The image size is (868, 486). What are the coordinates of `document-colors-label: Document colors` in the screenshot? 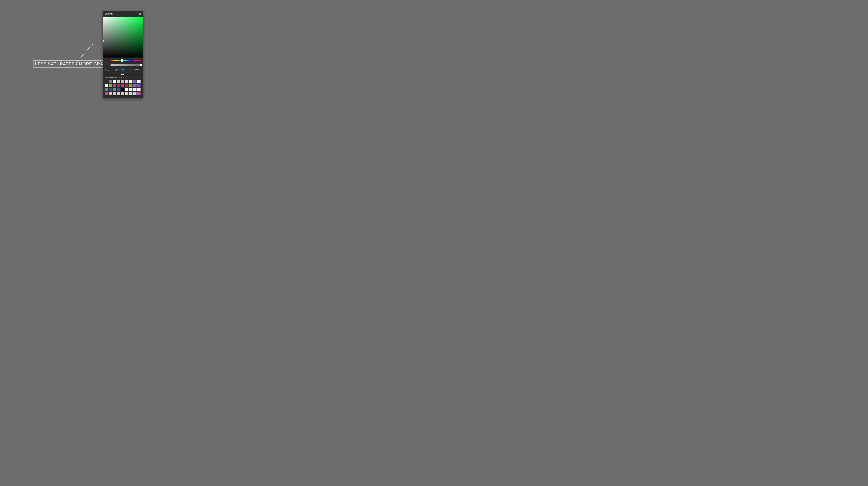 It's located at (113, 77).